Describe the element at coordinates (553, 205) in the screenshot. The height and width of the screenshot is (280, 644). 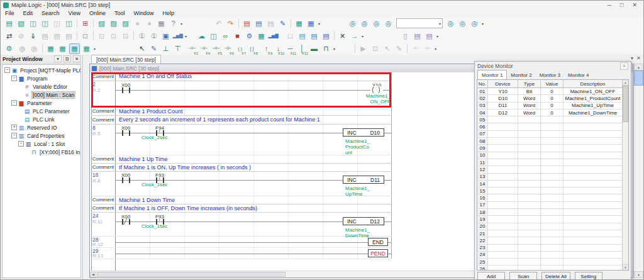
I see `monitor-row: 17` at that location.